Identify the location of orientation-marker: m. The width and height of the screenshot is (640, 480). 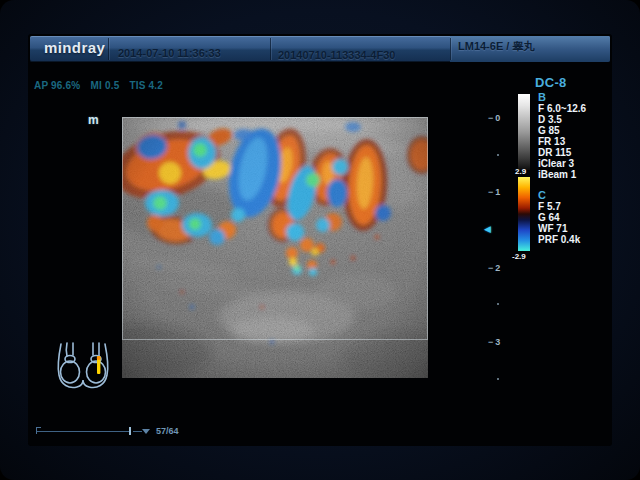
(94, 120).